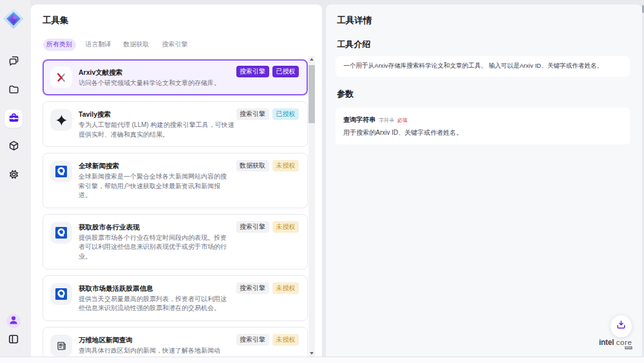 This screenshot has width=644, height=363. I want to click on core-wordmark: core, so click(625, 342).